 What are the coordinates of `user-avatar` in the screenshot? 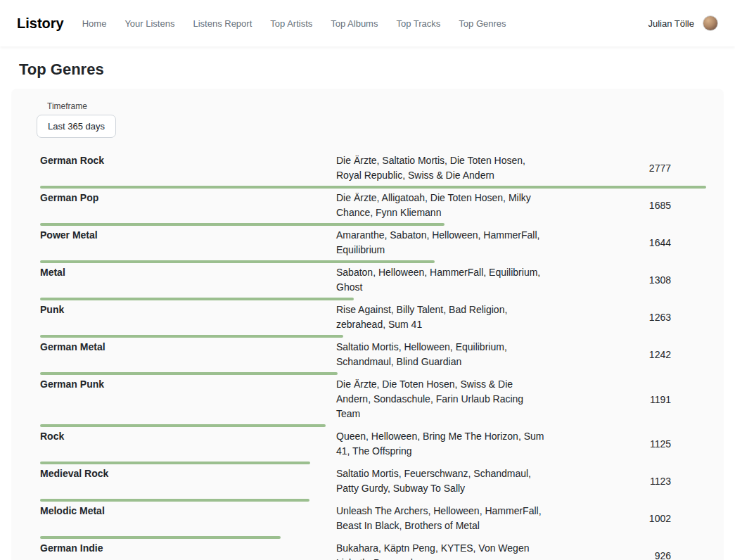 It's located at (710, 23).